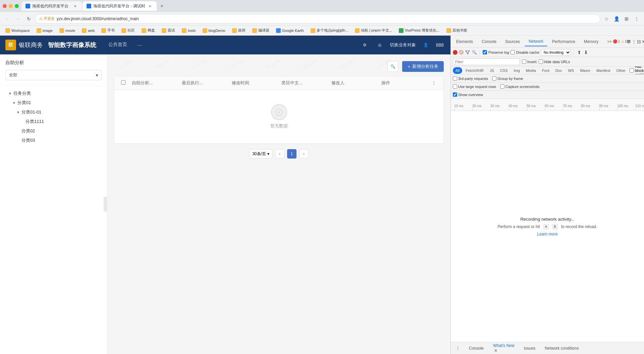 The height and width of the screenshot is (354, 644). What do you see at coordinates (140, 45) in the screenshot?
I see `nav-item-more: ···` at bounding box center [140, 45].